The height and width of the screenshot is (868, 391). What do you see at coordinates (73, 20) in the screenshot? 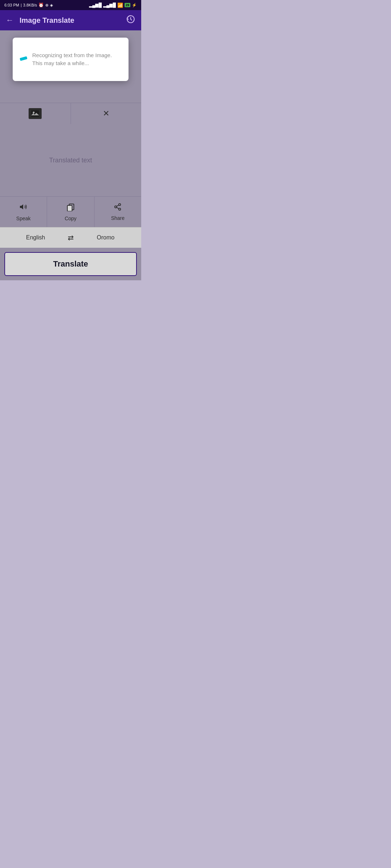
I see `page-title: Image Translate` at bounding box center [73, 20].